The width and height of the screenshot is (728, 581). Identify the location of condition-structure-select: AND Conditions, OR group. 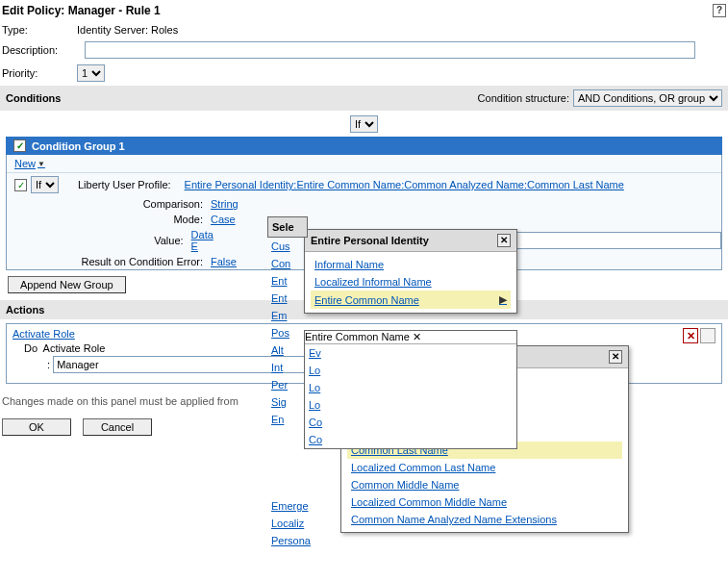
(648, 98).